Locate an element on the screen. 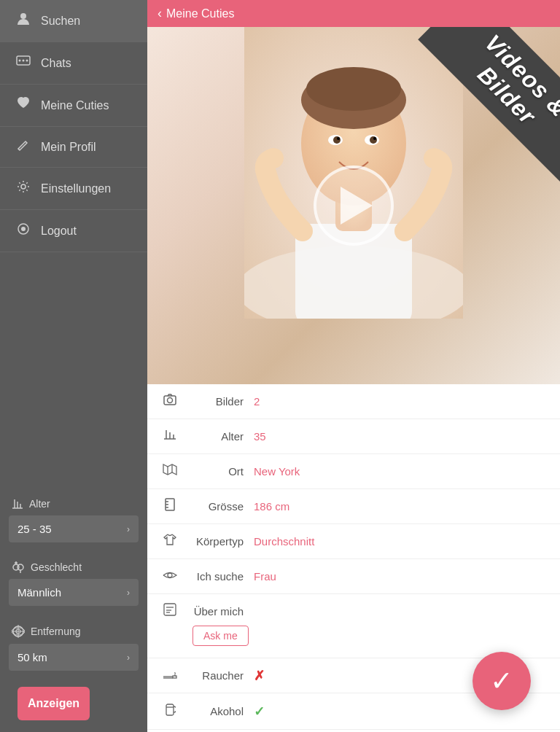  geschlecht-filter-row: Männlich › is located at coordinates (74, 596).